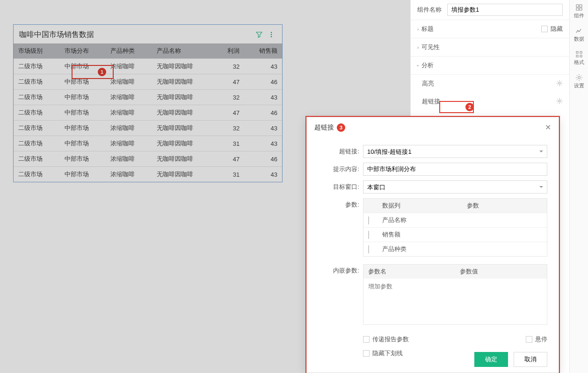 This screenshot has height=373, width=588. Describe the element at coordinates (548, 127) in the screenshot. I see `close-icon: ✕` at that location.